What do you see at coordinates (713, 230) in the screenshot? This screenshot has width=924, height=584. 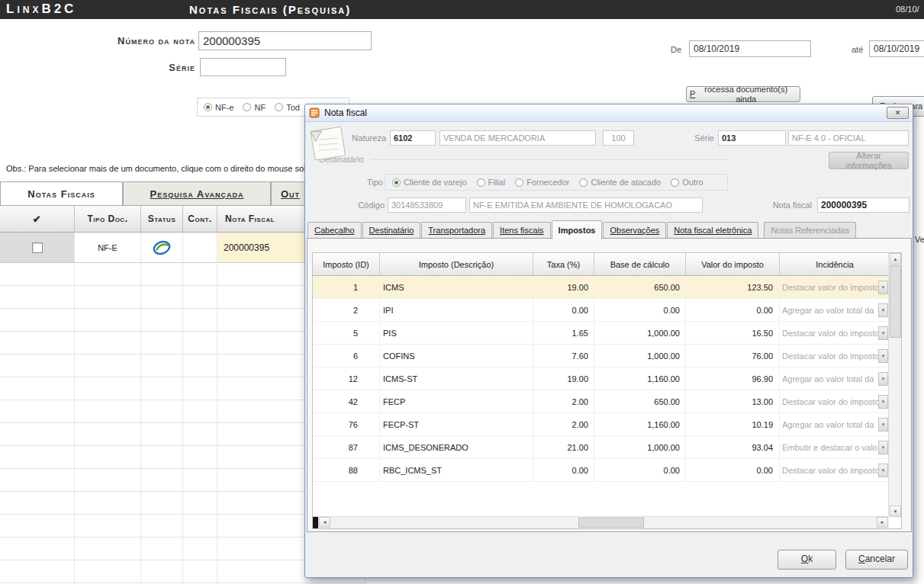 I see `tab-nota-fiscal-eletronica: Nota fiscal eletrônica` at bounding box center [713, 230].